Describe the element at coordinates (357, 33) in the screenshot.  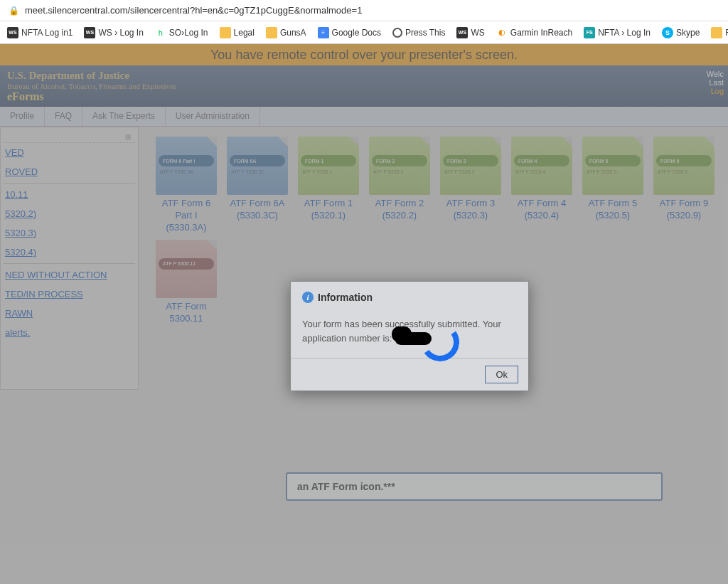
I see `bookmark-label: Google Docs` at that location.